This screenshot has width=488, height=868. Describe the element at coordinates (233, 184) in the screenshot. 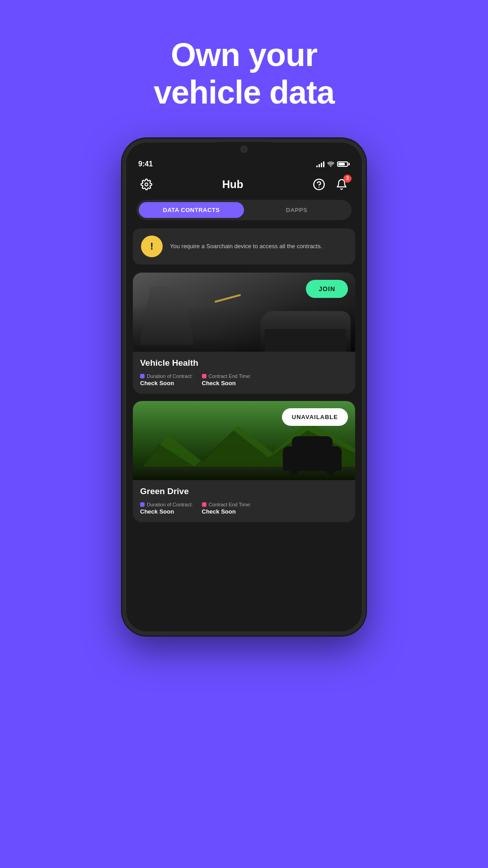

I see `page-title: Hub` at that location.